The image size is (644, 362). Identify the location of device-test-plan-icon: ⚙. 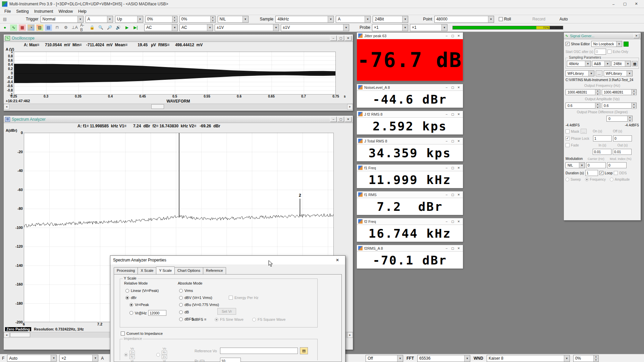
(66, 27).